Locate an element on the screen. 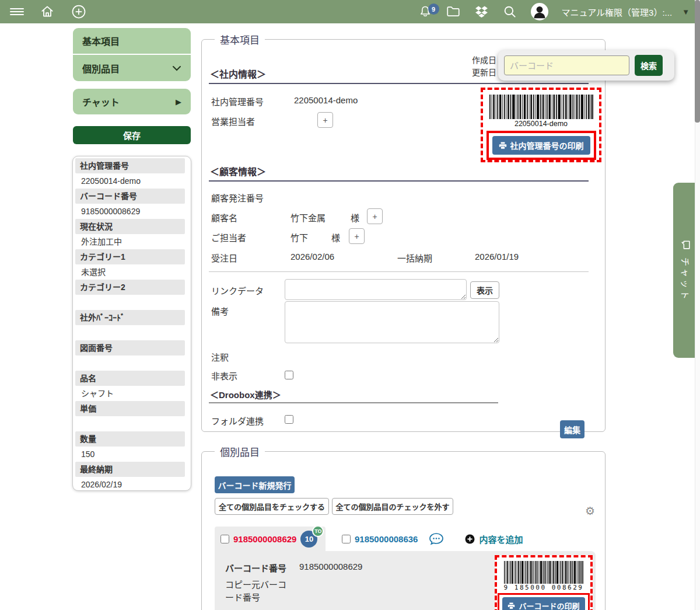 The image size is (700, 610). printer-icon is located at coordinates (511, 606).